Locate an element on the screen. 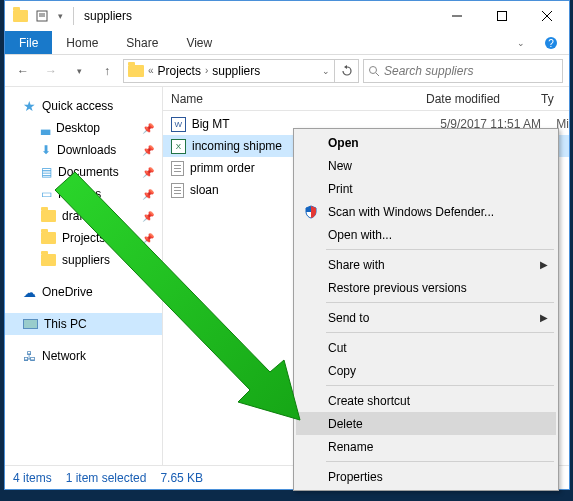 Image resolution: width=573 pixels, height=501 pixels. ribbon-tab-home: Home is located at coordinates (82, 42).